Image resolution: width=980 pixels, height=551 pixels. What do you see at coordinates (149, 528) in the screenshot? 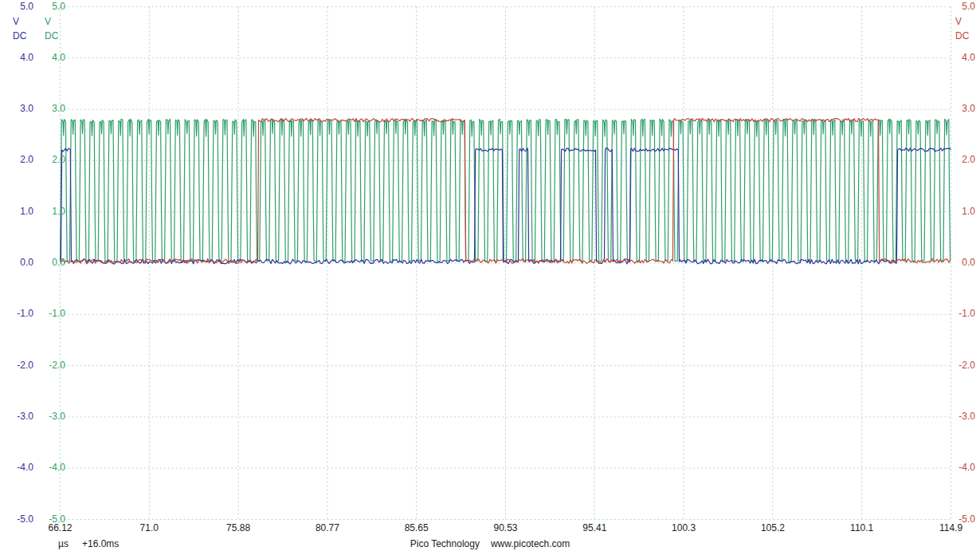
I see `x-tick-label: 71.0` at bounding box center [149, 528].